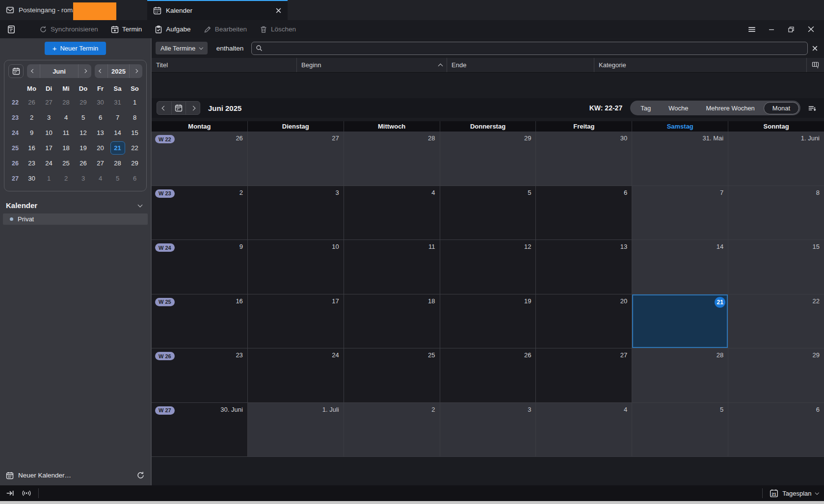 The width and height of the screenshot is (824, 504). I want to click on minical-day: 2, so click(66, 179).